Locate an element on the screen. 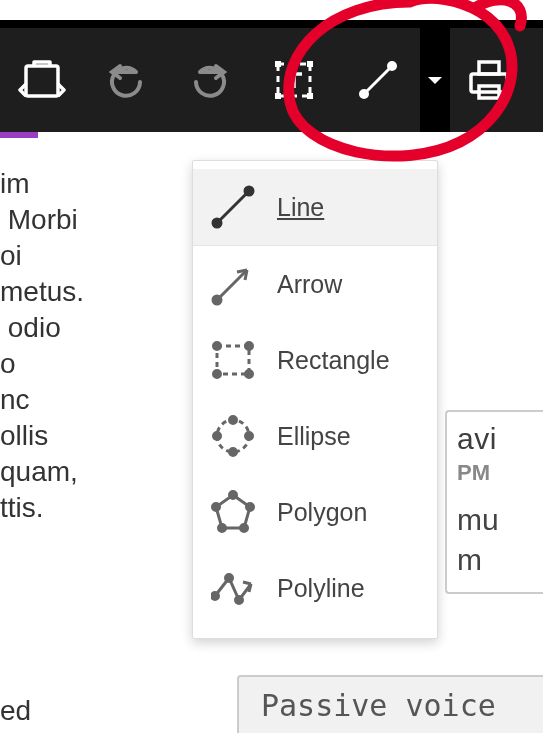 The width and height of the screenshot is (543, 733). doc-line: oi is located at coordinates (95, 256).